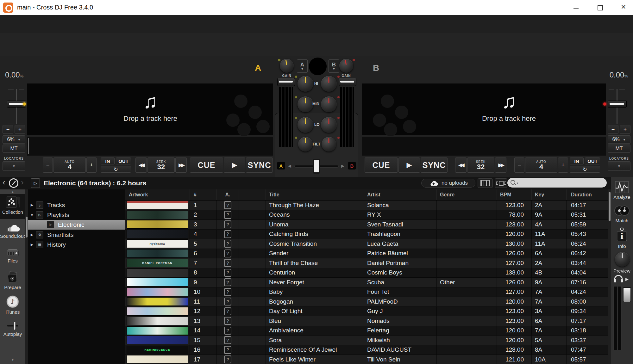 The image size is (633, 364). Describe the element at coordinates (287, 66) in the screenshot. I see `deck-a-gain-knob` at that location.